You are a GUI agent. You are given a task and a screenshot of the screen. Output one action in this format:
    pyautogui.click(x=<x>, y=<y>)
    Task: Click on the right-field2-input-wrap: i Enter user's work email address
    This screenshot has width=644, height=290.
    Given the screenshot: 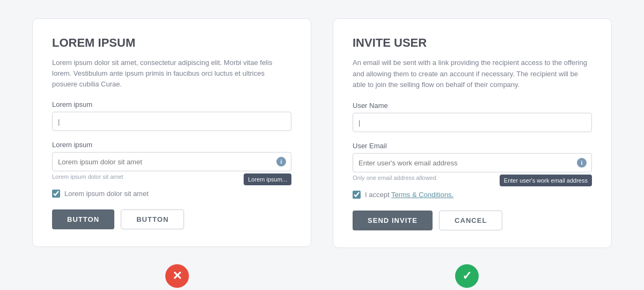 What is the action you would take?
    pyautogui.click(x=472, y=163)
    